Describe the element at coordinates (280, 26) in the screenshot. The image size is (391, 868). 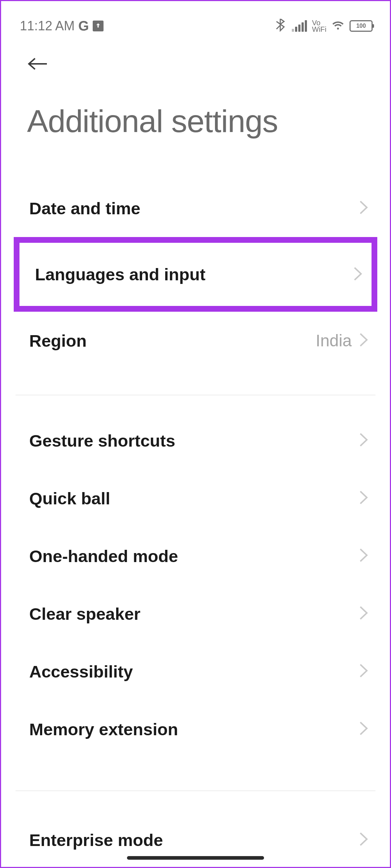
I see `bluetooth-icon` at that location.